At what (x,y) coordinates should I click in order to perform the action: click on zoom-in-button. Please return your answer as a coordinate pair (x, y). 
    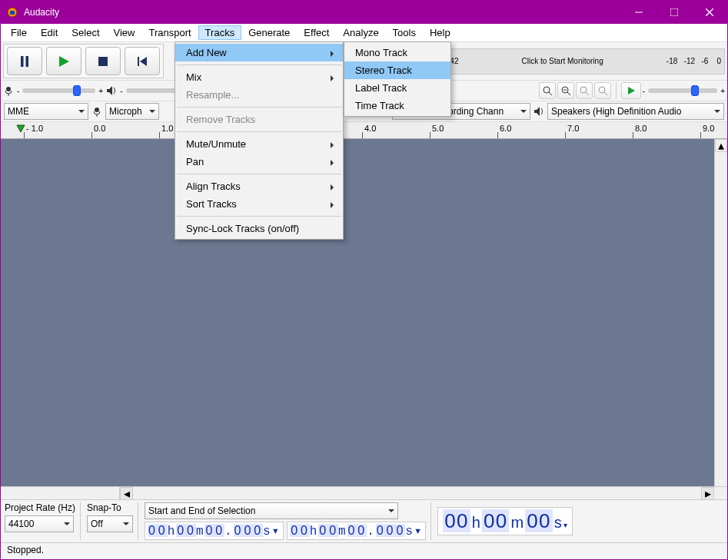
    Looking at the image, I should click on (547, 91).